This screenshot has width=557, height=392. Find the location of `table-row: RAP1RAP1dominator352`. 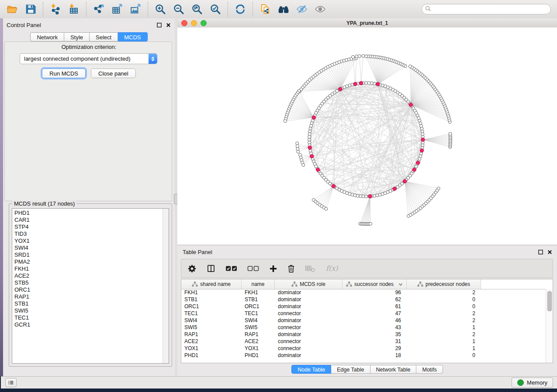

table-row: RAP1RAP1dominator352 is located at coordinates (363, 334).